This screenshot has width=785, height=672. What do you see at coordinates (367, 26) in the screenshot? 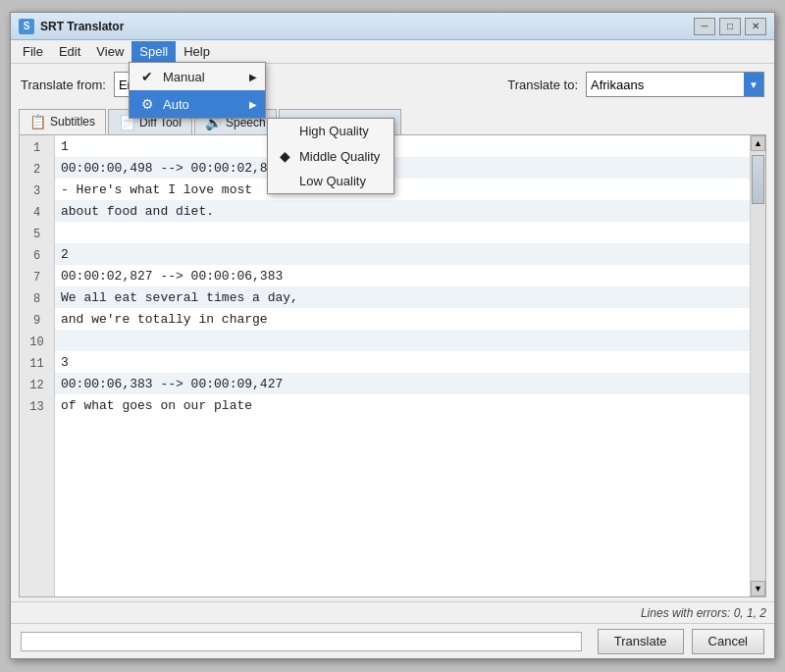
I see `window-title: SRT Translator` at bounding box center [367, 26].